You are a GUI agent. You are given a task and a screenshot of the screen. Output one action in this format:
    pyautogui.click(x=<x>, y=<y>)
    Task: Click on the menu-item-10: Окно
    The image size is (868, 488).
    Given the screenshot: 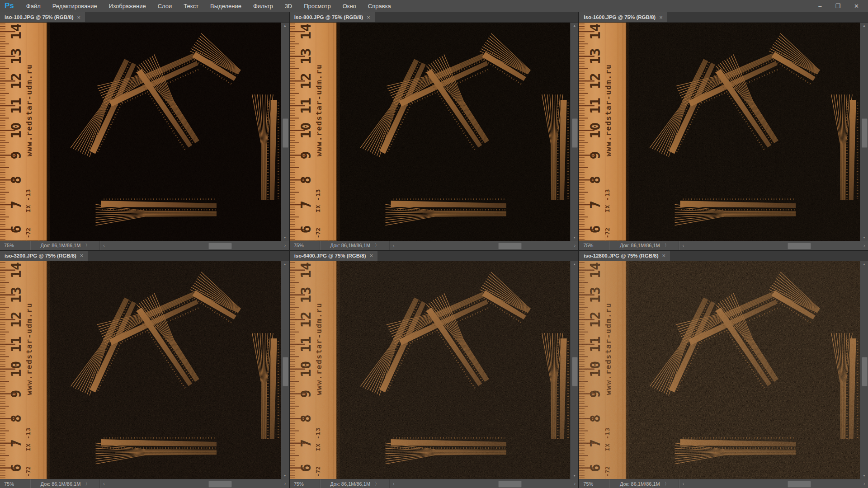 What is the action you would take?
    pyautogui.click(x=349, y=6)
    